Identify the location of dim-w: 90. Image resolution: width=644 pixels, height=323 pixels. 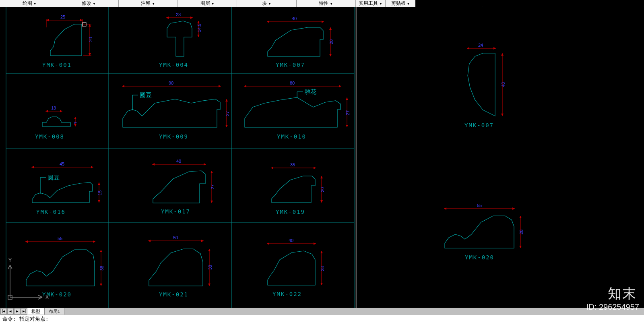
(171, 83).